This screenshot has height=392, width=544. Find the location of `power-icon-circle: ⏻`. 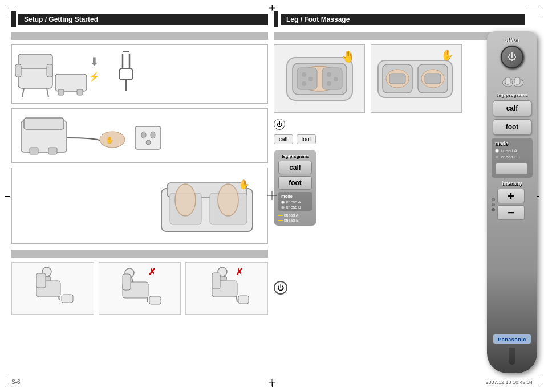

power-icon-circle: ⏻ is located at coordinates (279, 124).